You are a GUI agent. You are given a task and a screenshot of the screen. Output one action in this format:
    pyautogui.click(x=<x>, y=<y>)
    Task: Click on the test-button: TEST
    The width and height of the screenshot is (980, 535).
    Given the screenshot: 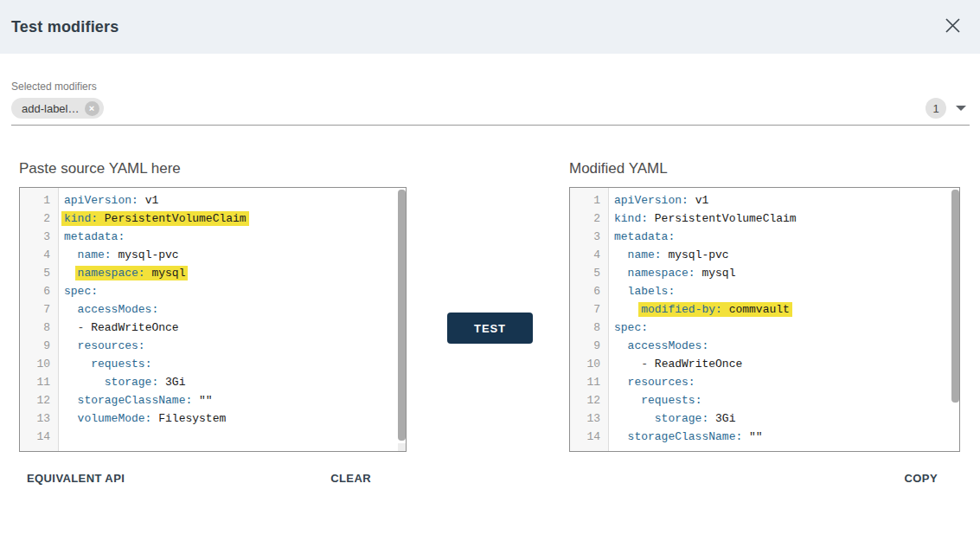 What is the action you would take?
    pyautogui.click(x=490, y=328)
    